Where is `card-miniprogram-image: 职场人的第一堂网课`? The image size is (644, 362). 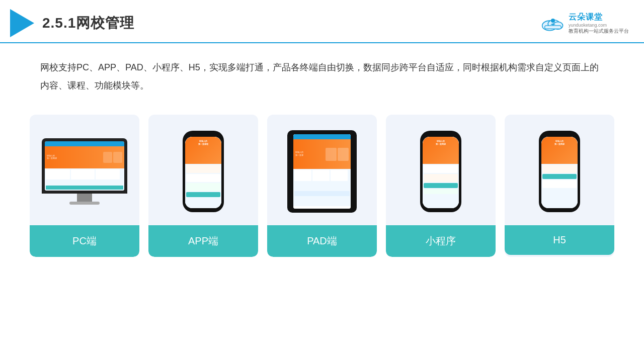 card-miniprogram-image: 职场人的第一堂网课 is located at coordinates (441, 170).